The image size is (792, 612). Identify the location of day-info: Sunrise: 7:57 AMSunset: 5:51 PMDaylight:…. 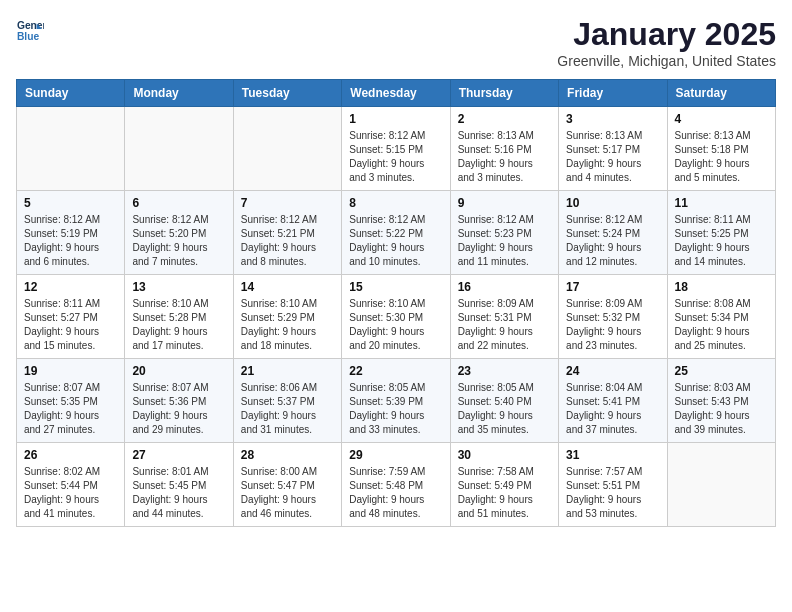
(612, 493).